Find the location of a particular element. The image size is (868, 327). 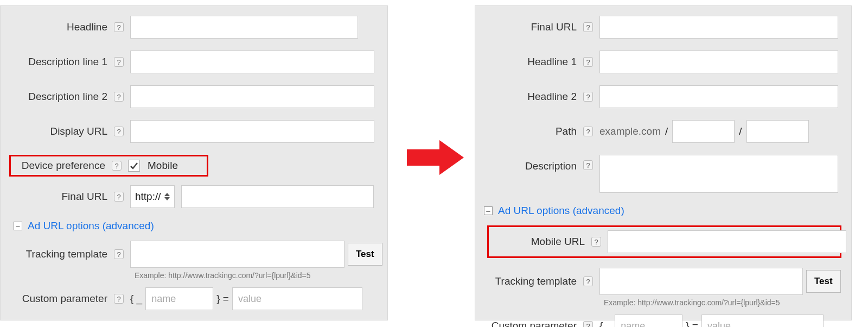

row-headline: Headline ? is located at coordinates (192, 27).